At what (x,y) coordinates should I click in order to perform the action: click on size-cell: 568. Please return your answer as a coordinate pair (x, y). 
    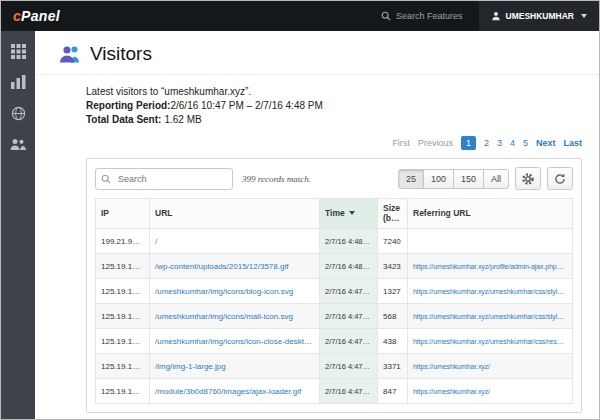
    Looking at the image, I should click on (393, 316).